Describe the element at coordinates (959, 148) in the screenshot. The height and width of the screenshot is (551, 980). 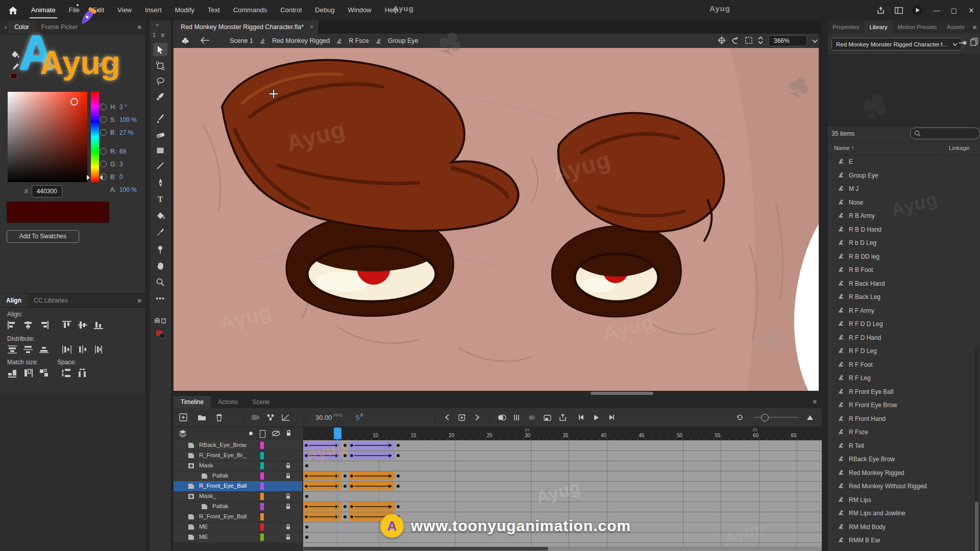
I see `column-linkage: Linkage` at that location.